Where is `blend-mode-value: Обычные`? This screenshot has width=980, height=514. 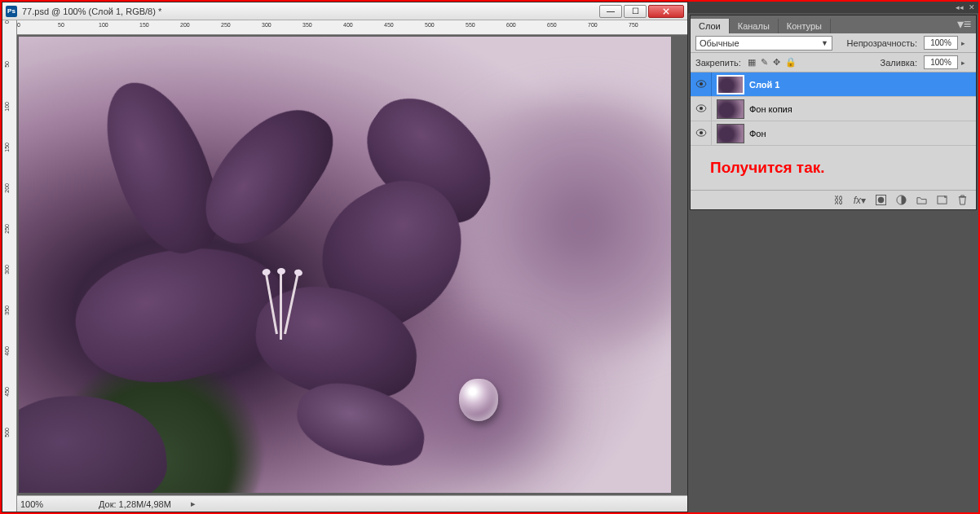 blend-mode-value: Обычные is located at coordinates (719, 43).